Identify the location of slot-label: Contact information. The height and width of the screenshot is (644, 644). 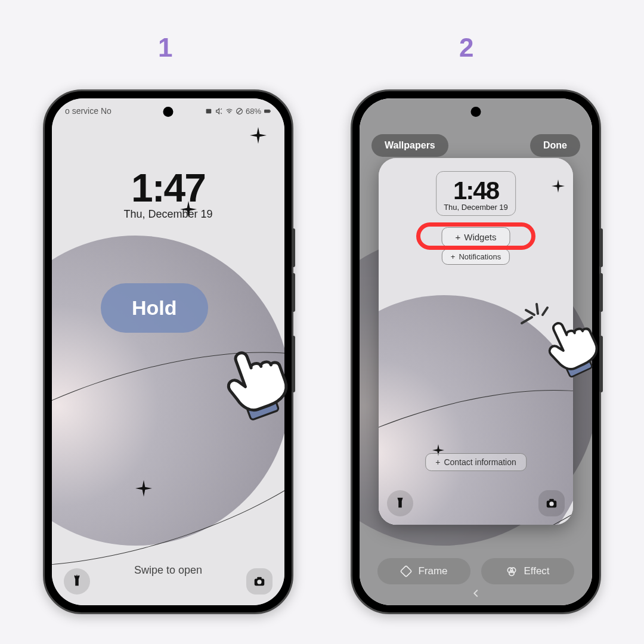
(479, 462).